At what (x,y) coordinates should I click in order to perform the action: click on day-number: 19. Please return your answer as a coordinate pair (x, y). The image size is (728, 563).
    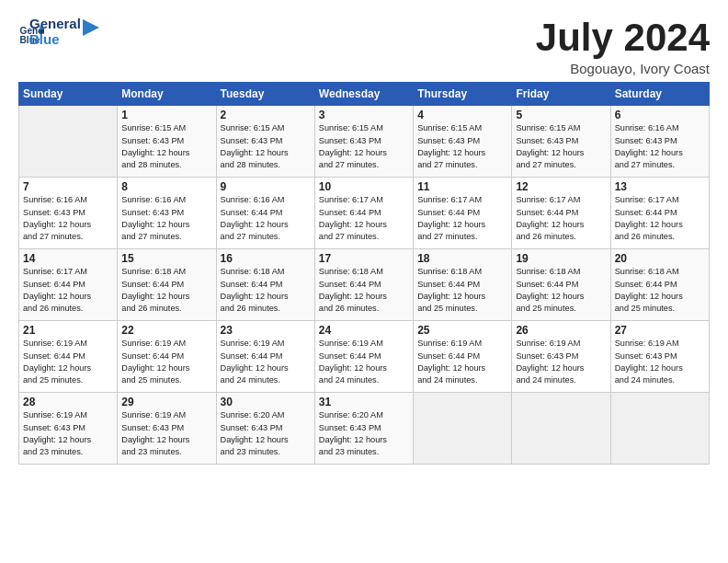
    Looking at the image, I should click on (561, 259).